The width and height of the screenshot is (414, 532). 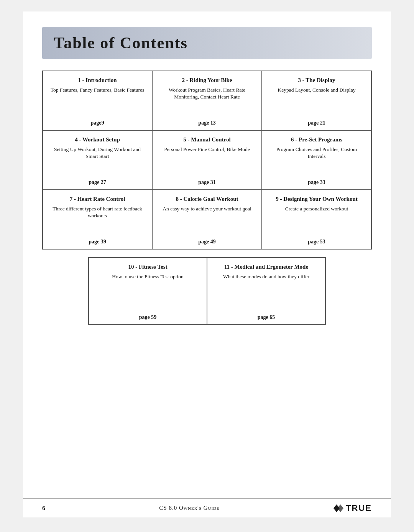 I want to click on toc-cell-7: 7 - Heart Rate Control Three different t…, so click(x=97, y=219).